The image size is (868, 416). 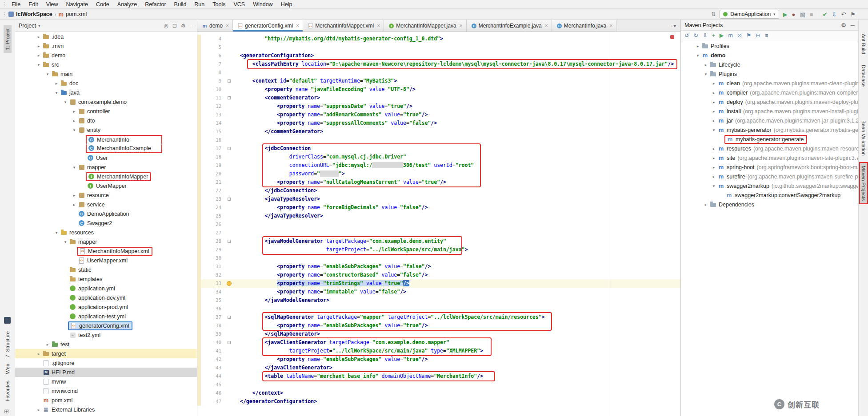 What do you see at coordinates (106, 74) in the screenshot?
I see `project-item-main: ▾main` at bounding box center [106, 74].